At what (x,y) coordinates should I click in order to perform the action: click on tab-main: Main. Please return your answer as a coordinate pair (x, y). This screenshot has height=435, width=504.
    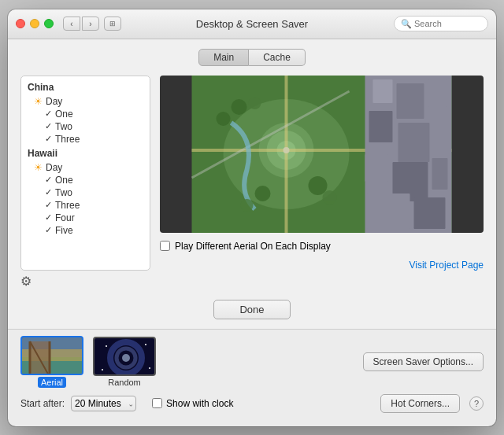
    Looking at the image, I should click on (224, 57).